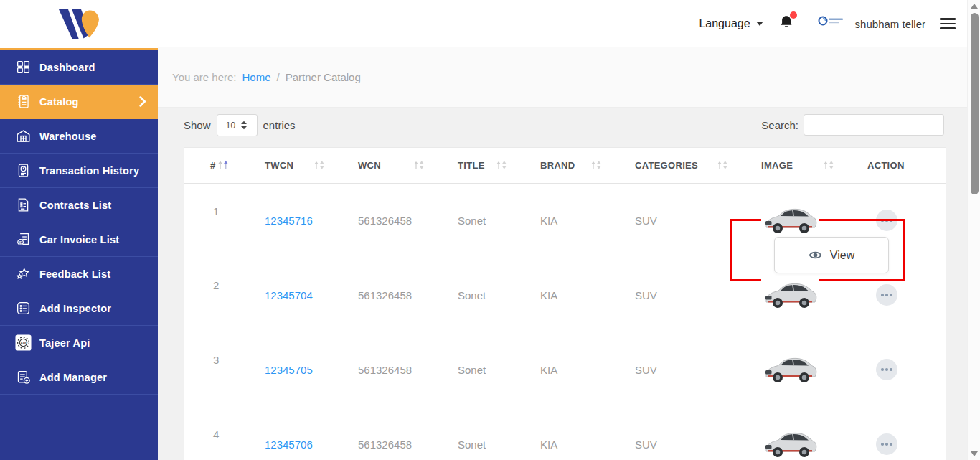 The image size is (980, 460). I want to click on chevron-down-icon, so click(760, 24).